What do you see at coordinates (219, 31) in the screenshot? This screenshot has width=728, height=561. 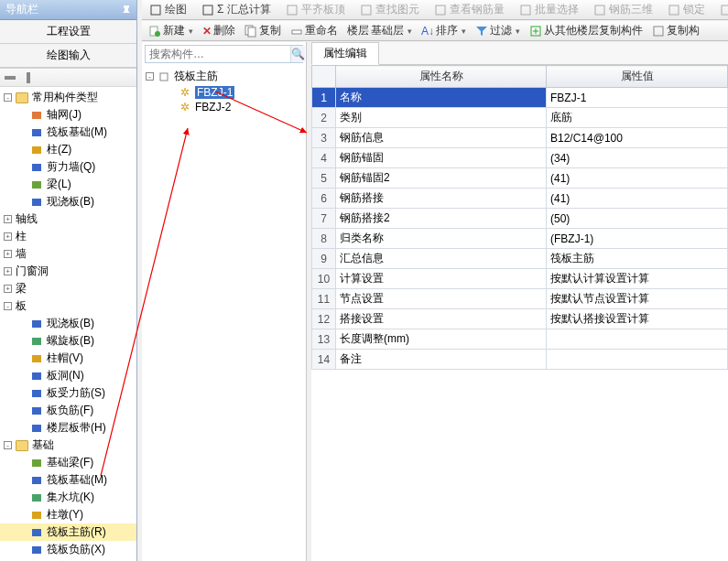 I see `delete-button: ✕删除` at bounding box center [219, 31].